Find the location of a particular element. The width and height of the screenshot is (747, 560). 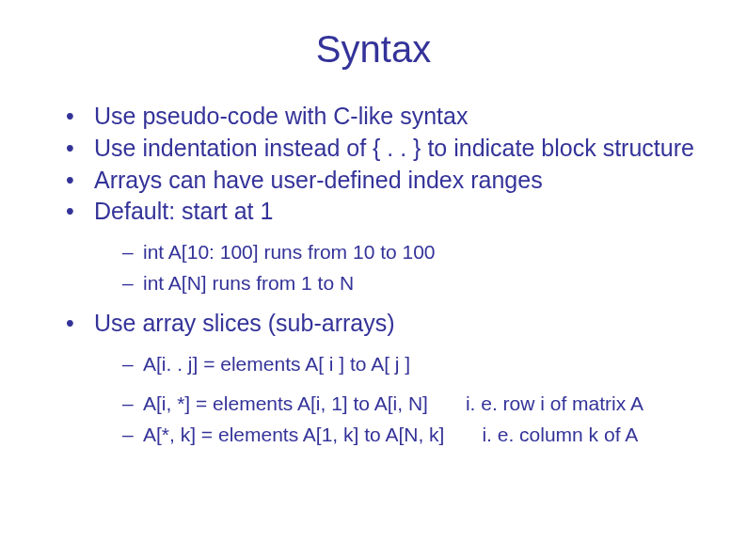

sub-bullet-item: A[i, *] = elements A[i, 1] to A[i, N] i.… is located at coordinates (411, 405).